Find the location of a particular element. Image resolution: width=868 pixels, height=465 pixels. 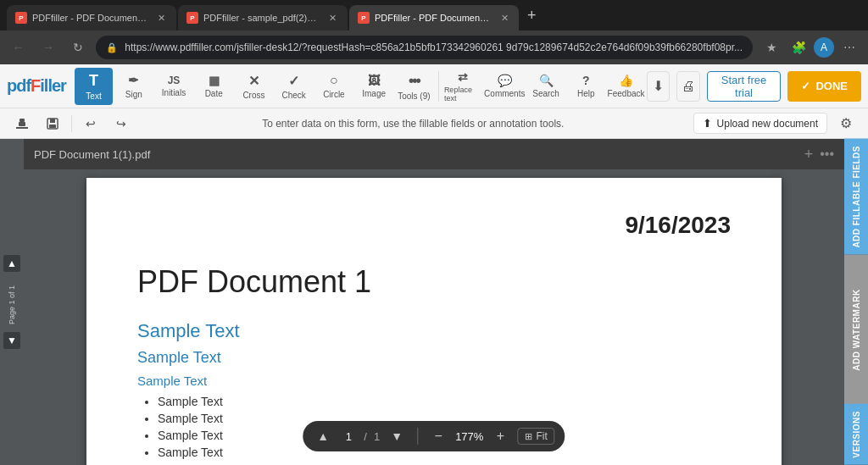

browser-tab-1: P PDFfiller - PDF Document 1.pdf ✕ is located at coordinates (92, 18).